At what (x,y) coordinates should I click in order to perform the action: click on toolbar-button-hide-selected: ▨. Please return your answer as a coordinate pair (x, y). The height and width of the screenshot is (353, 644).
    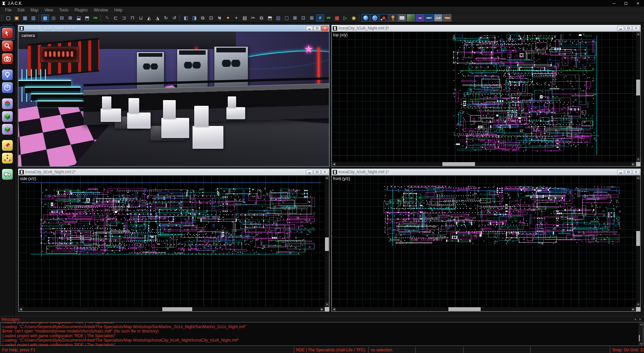
    Looking at the image, I should click on (278, 18).